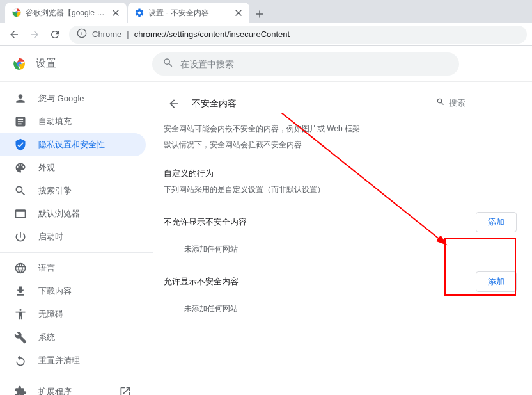 This screenshot has width=532, height=395. Describe the element at coordinates (73, 214) in the screenshot. I see `sidebar-item-default-browser: 默认浏览器` at that location.